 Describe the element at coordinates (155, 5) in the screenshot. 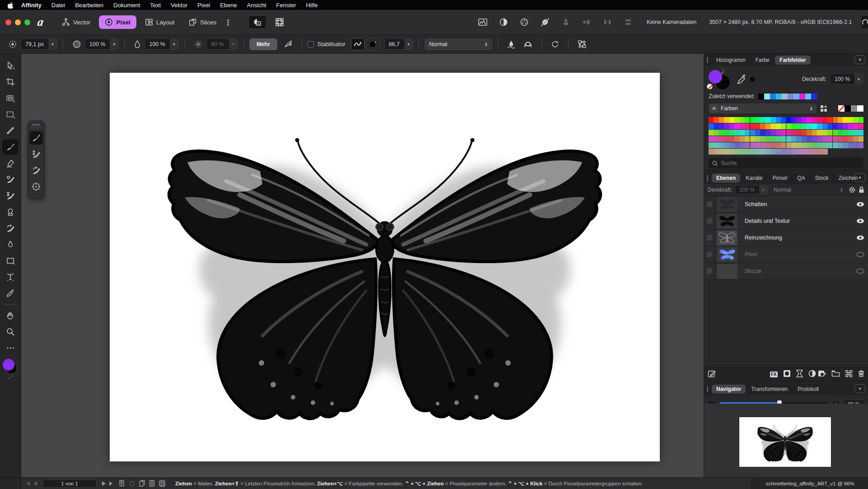

I see `menu-text: Text` at that location.